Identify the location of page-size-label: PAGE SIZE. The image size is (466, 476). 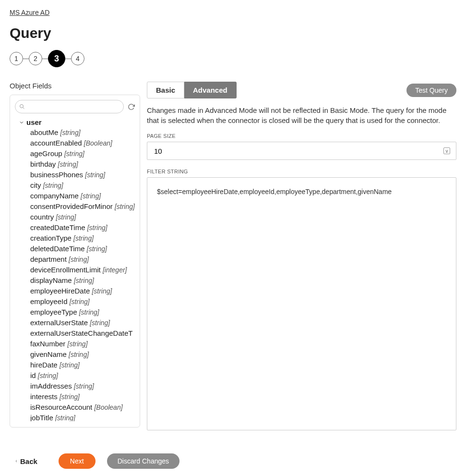
(301, 136).